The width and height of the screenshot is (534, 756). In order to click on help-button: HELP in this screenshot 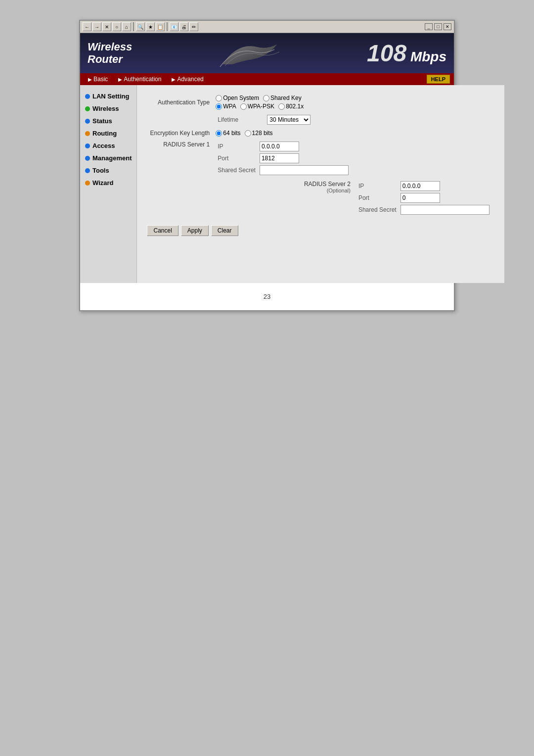, I will do `click(438, 79)`.